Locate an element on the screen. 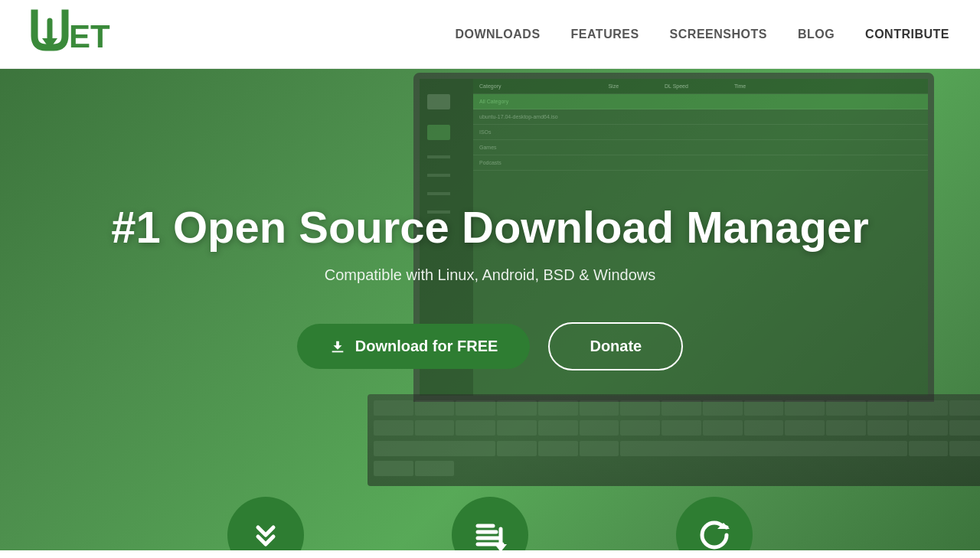  refresh-button is located at coordinates (714, 524).